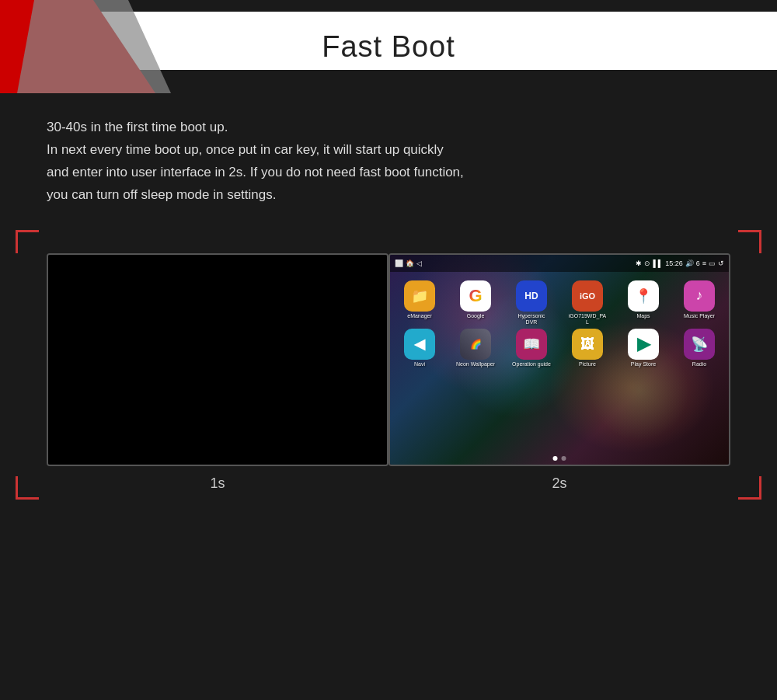 The height and width of the screenshot is (700, 777). I want to click on desc-line3: and enter into user interface in 2s. If …, so click(388, 172).